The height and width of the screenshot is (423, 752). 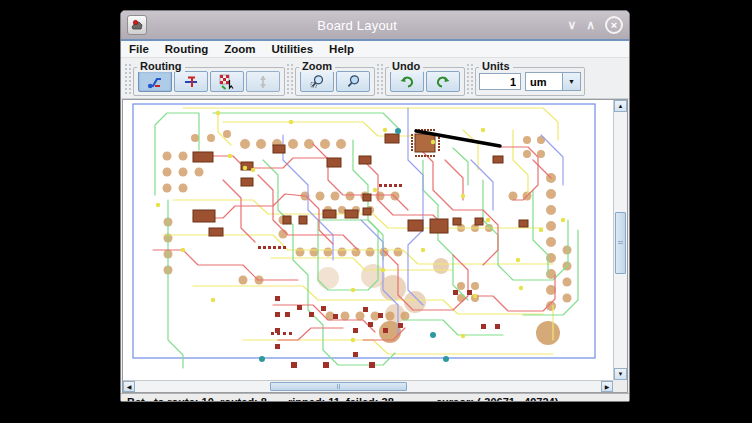 I want to click on zoom-region-button, so click(x=317, y=82).